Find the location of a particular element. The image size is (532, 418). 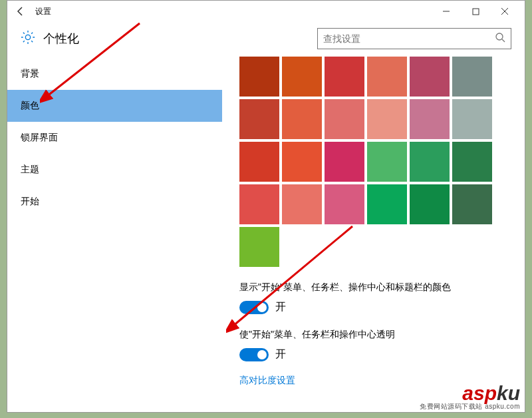

transparency-toggle-row: 开 is located at coordinates (382, 354).